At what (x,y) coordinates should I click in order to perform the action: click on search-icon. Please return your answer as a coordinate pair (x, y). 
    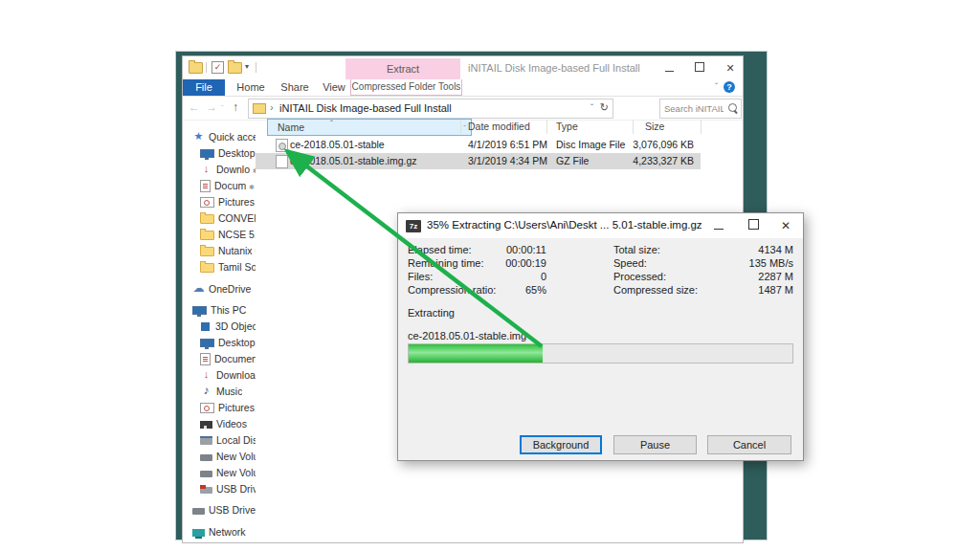
    Looking at the image, I should click on (733, 107).